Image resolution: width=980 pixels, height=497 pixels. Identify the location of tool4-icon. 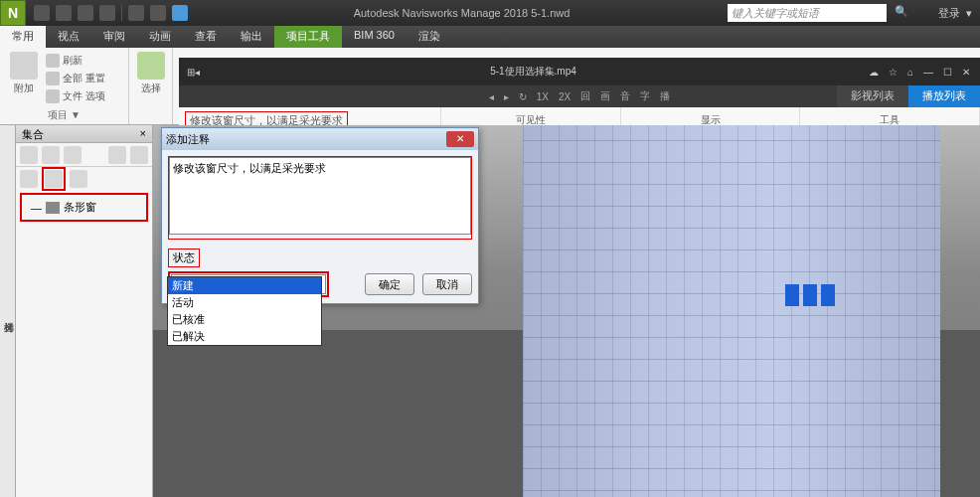
(117, 155).